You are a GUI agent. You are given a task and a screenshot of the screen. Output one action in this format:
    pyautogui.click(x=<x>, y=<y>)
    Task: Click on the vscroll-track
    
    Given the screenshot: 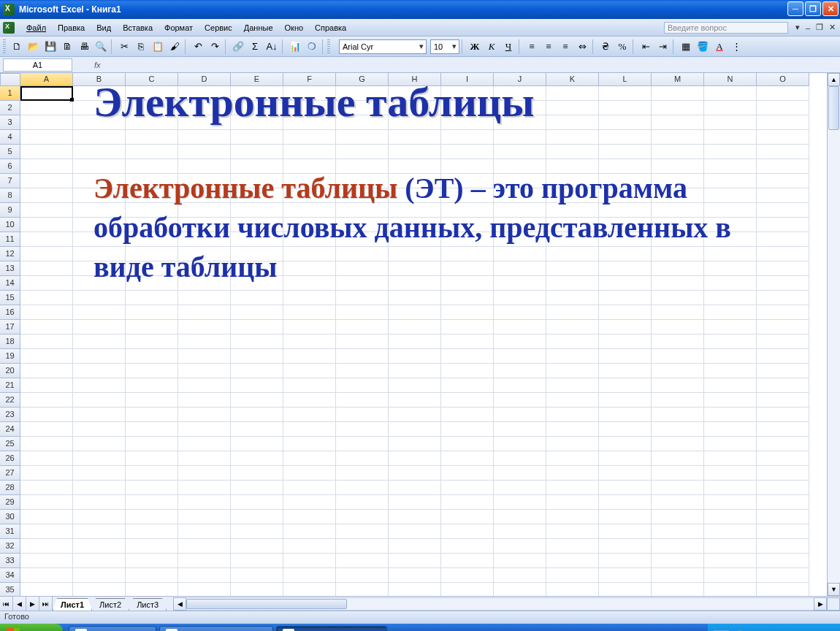 What is the action you would take?
    pyautogui.click(x=834, y=334)
    